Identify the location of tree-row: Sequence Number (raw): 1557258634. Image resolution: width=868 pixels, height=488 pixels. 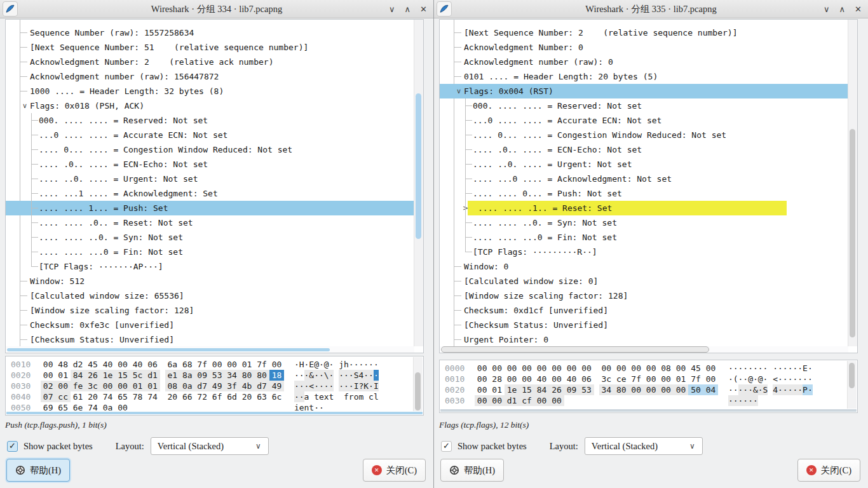
(210, 33).